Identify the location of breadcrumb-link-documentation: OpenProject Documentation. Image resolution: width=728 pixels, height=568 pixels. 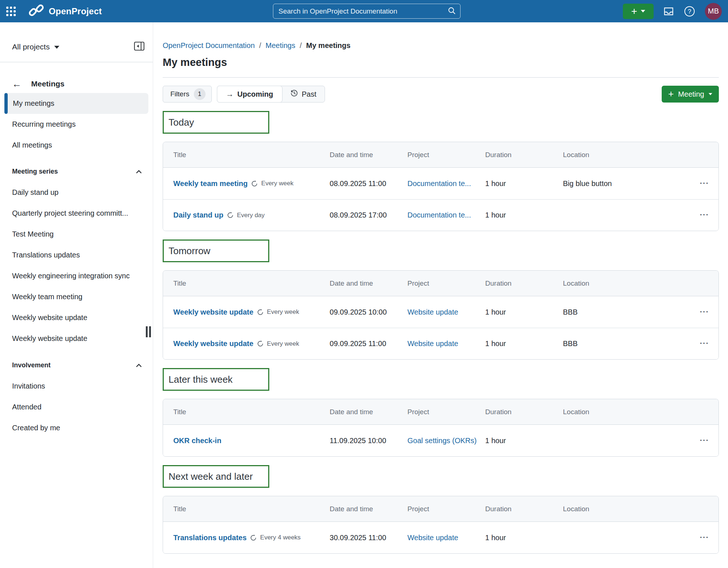
(209, 45).